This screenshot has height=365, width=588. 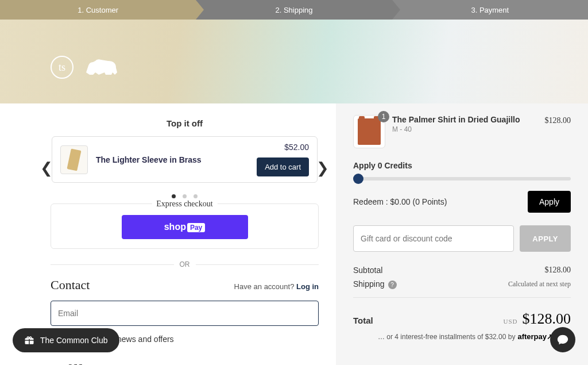 I want to click on cart-item-name: The Palmer Shirt in Dried Guajillo, so click(x=465, y=120).